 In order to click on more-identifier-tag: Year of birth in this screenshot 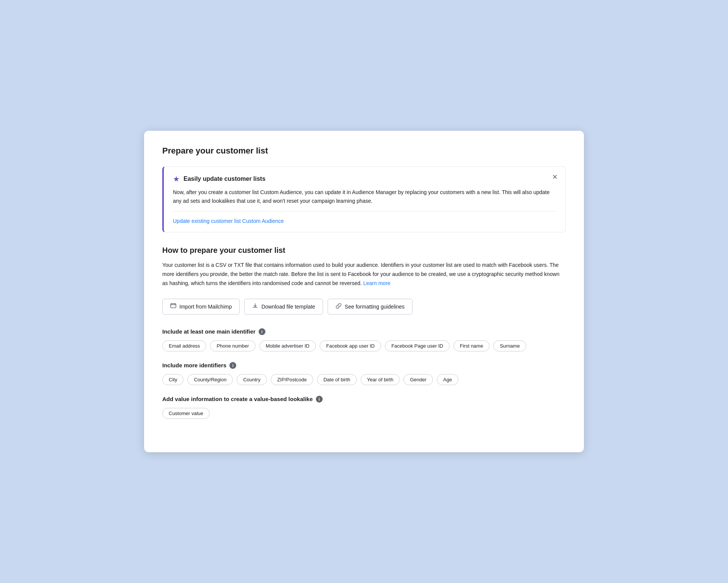, I will do `click(380, 380)`.